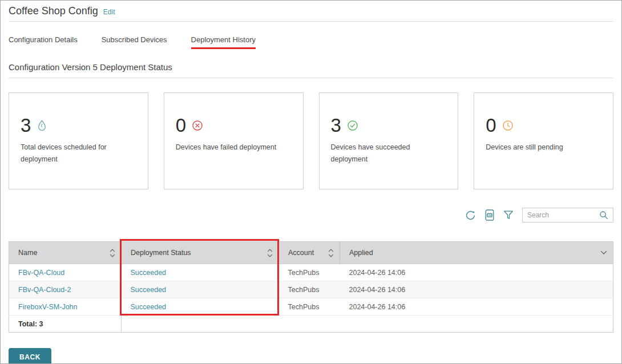  Describe the element at coordinates (336, 126) in the screenshot. I see `succeeded-count: 3` at that location.